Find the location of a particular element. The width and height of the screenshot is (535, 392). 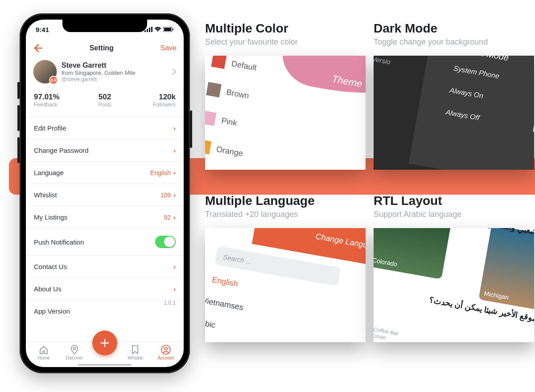

lang-title: Change Language is located at coordinates (340, 242).